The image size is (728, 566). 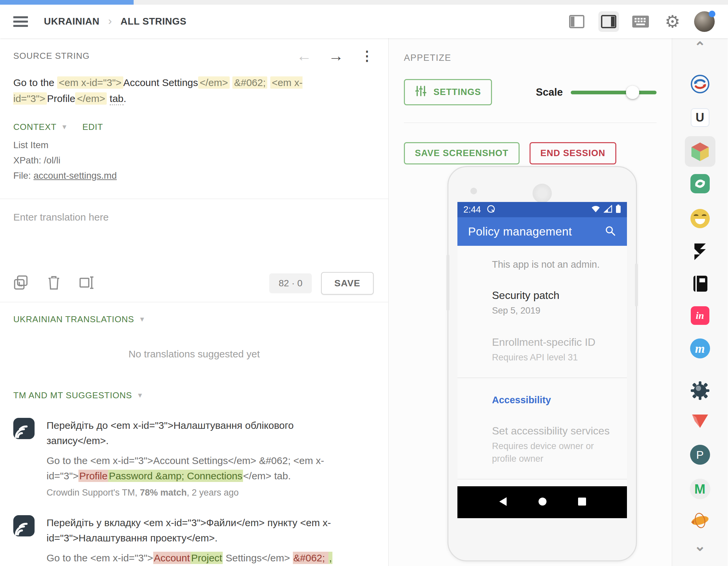 I want to click on list-item-accessibility-services: Set accessibility services, so click(x=542, y=431).